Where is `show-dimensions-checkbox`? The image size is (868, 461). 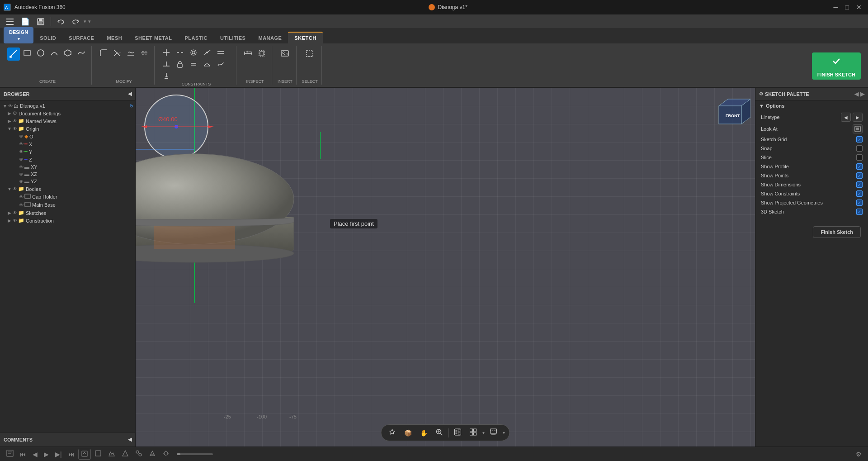
show-dimensions-checkbox is located at coordinates (859, 185).